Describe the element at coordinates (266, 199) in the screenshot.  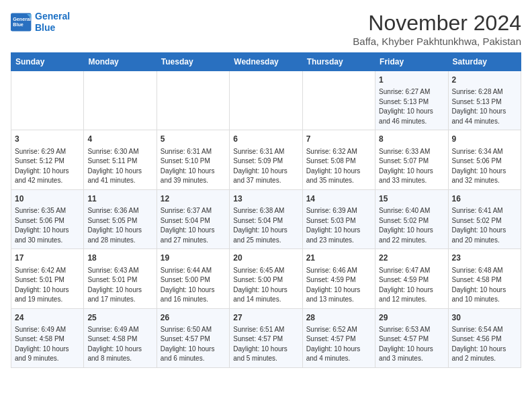
I see `day-number: 13` at that location.